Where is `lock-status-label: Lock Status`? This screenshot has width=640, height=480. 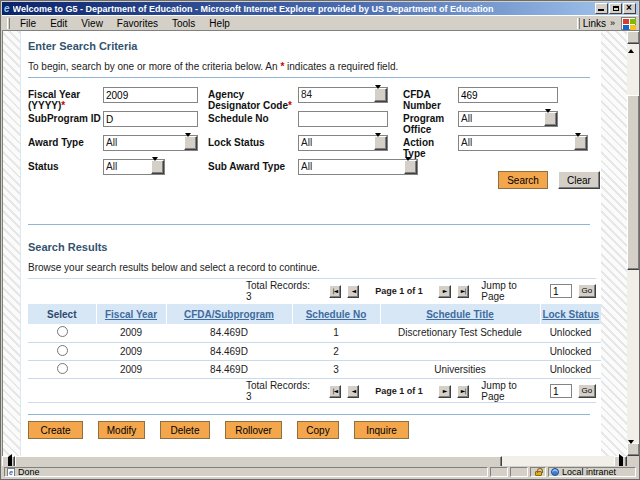 lock-status-label: Lock Status is located at coordinates (253, 142).